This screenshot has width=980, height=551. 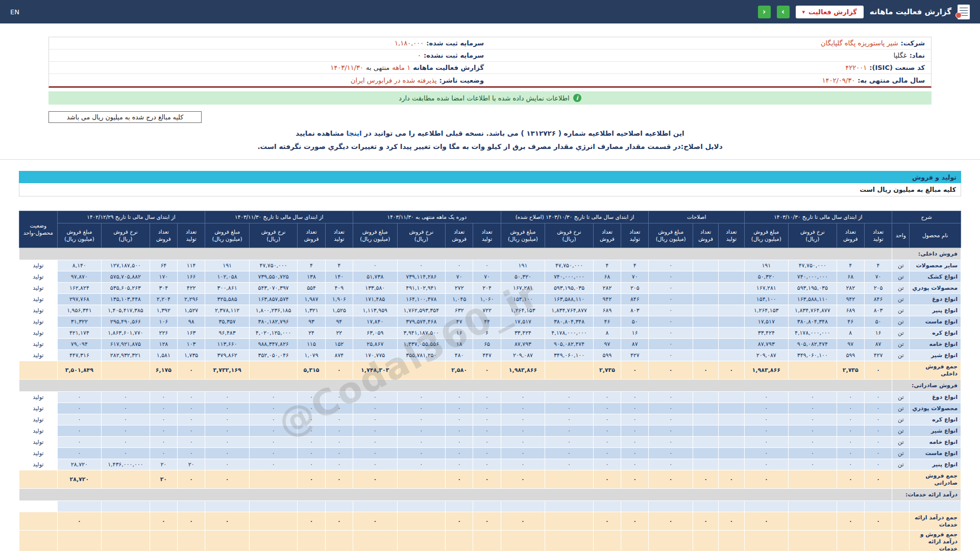 I want to click on value-cell: ۶۸۹, so click(x=850, y=311).